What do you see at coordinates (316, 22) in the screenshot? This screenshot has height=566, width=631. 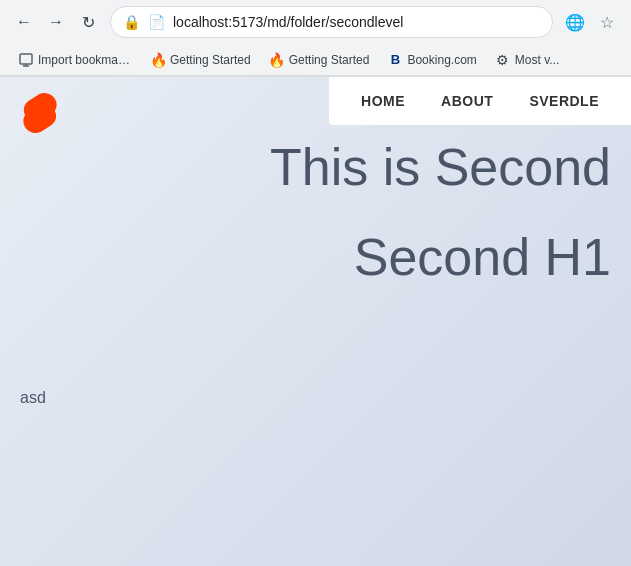 I see `browser-toolbar: ← → ↻ 🔒 📄 localhost:5173/md/folder/secon…` at bounding box center [316, 22].